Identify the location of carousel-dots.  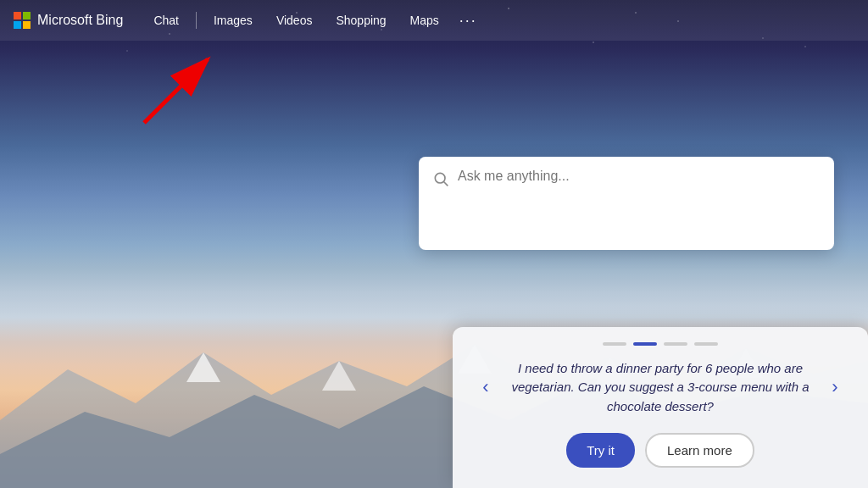
(660, 344).